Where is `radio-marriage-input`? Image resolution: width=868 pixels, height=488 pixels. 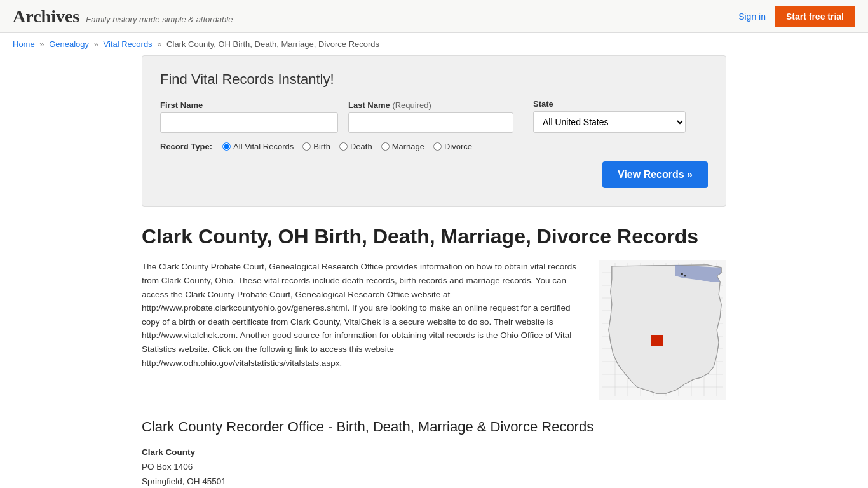 radio-marriage-input is located at coordinates (385, 146).